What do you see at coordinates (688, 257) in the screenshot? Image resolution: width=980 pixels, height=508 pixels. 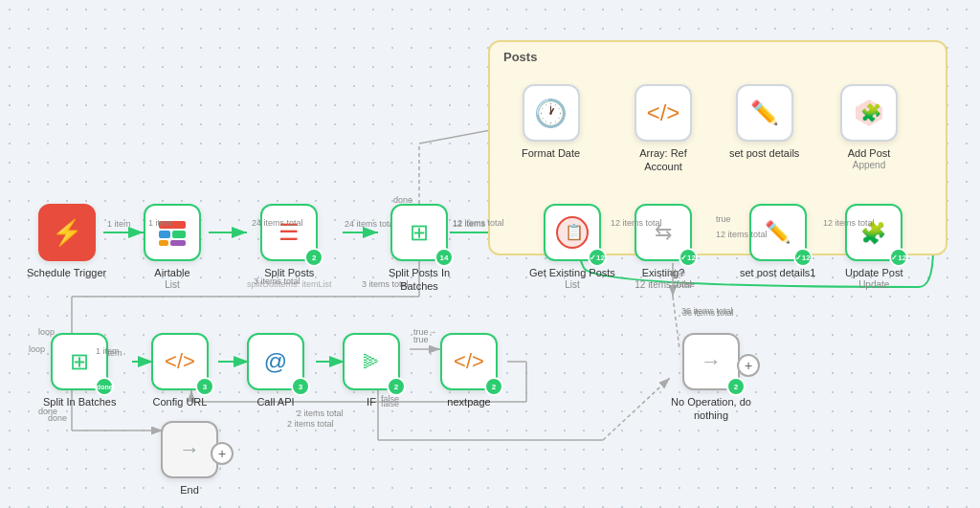 I see `existing-badge: ✓12` at bounding box center [688, 257].